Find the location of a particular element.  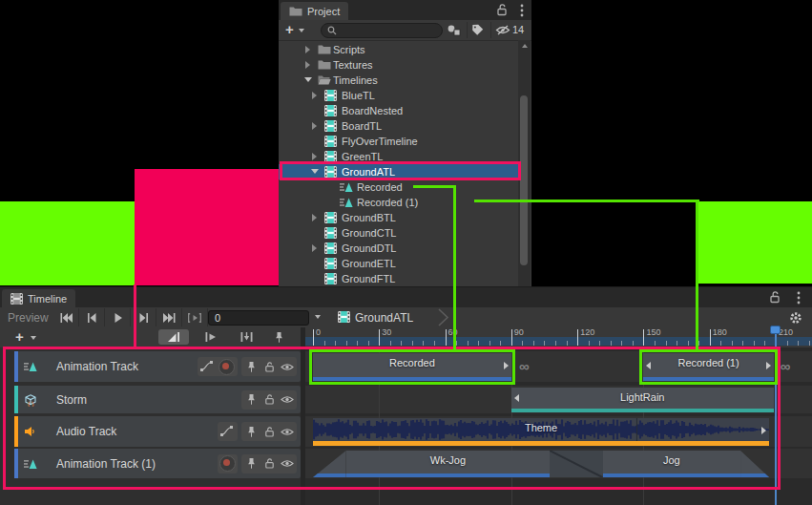

clip-color-stripe is located at coordinates (643, 410).